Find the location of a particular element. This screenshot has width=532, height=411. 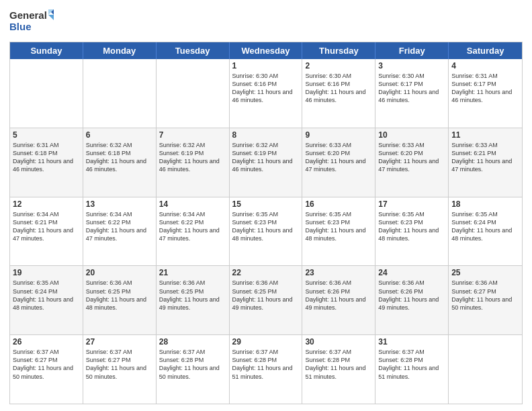

day-cell-10: 10Sunrise: 6:33 AM Sunset: 6:20 PM Dayli… is located at coordinates (412, 163).